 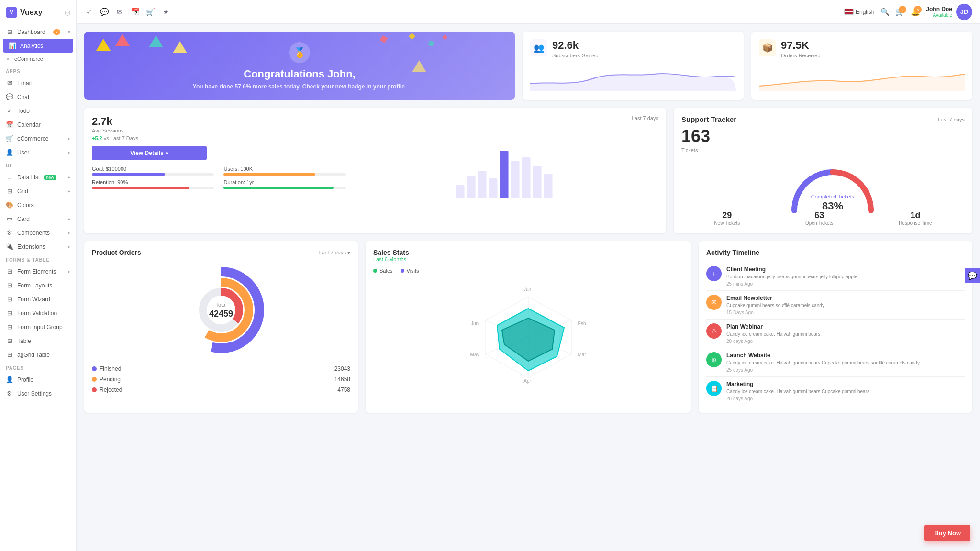 I want to click on timeline-title-4: Marketing, so click(x=846, y=384).